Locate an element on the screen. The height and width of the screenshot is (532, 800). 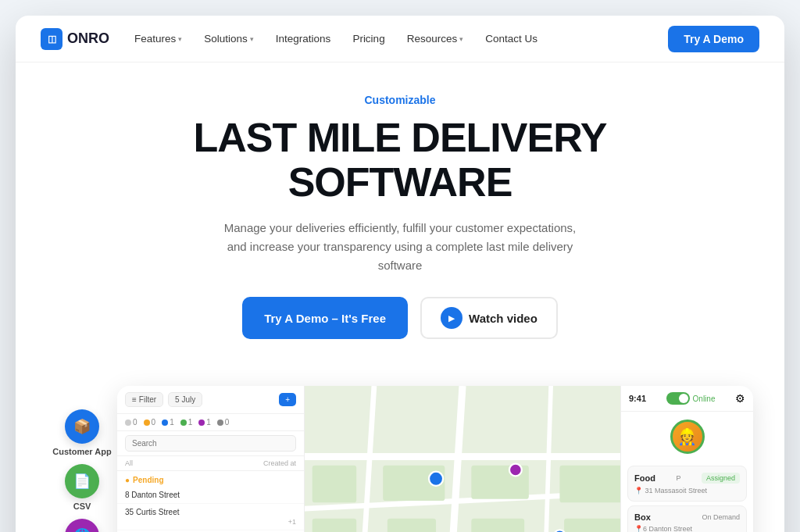
watch-video-button: ▶ Watch video is located at coordinates (489, 318).